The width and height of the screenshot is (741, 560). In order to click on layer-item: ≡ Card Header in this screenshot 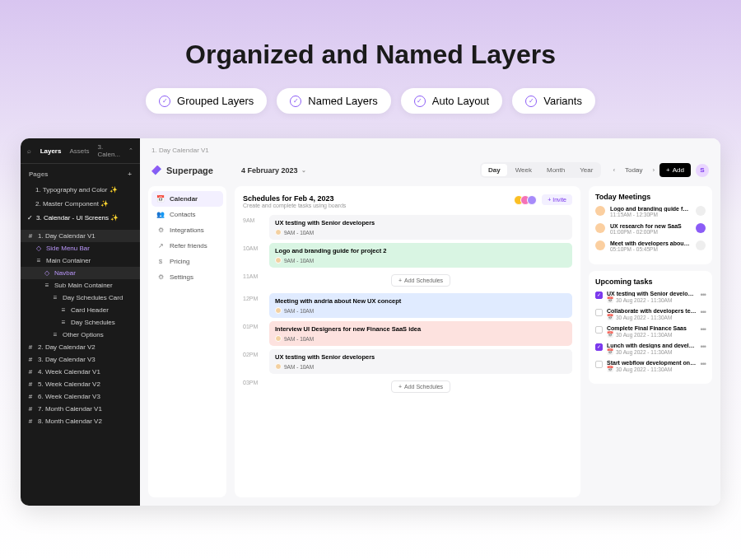, I will do `click(81, 310)`.